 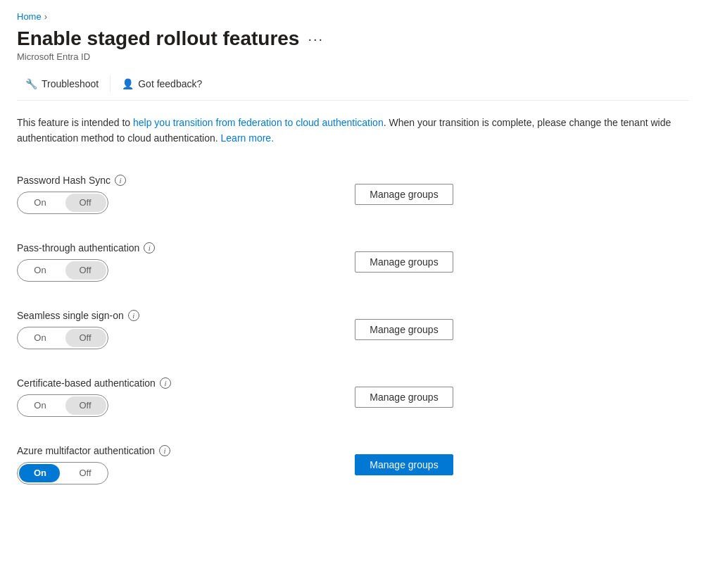 I want to click on troubleshoot-button: Troubleshoot, so click(x=62, y=84).